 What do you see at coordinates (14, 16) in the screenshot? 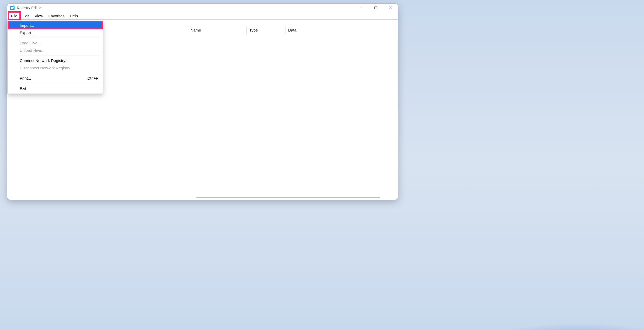
I see `menu-file: File` at bounding box center [14, 16].